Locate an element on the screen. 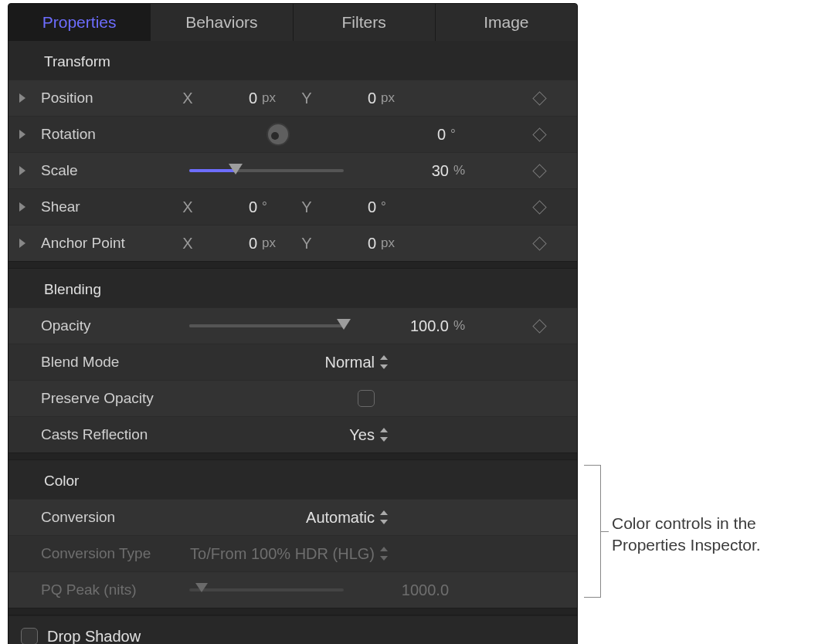 The height and width of the screenshot is (644, 825). row-conversion-type: Conversion Type To/From 100% HDR (HLG) is located at coordinates (293, 553).